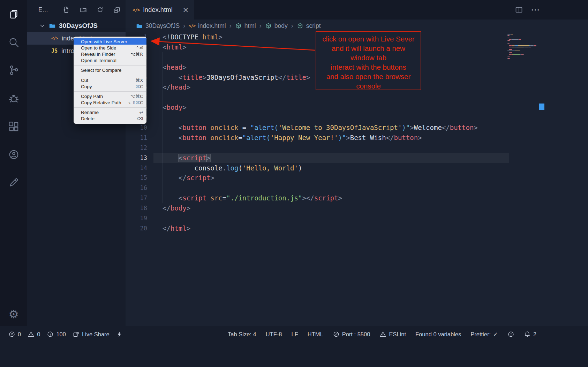 Image resolution: width=588 pixels, height=367 pixels. Describe the element at coordinates (276, 26) in the screenshot. I see `breadcrumb-body: body` at that location.